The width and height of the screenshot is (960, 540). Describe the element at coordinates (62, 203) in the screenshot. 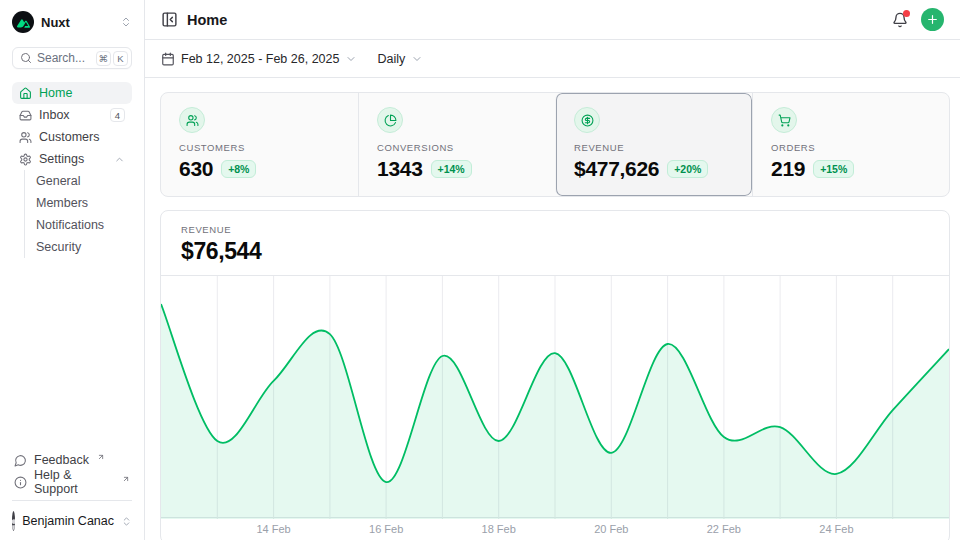

I see `subnav-label: Members` at that location.